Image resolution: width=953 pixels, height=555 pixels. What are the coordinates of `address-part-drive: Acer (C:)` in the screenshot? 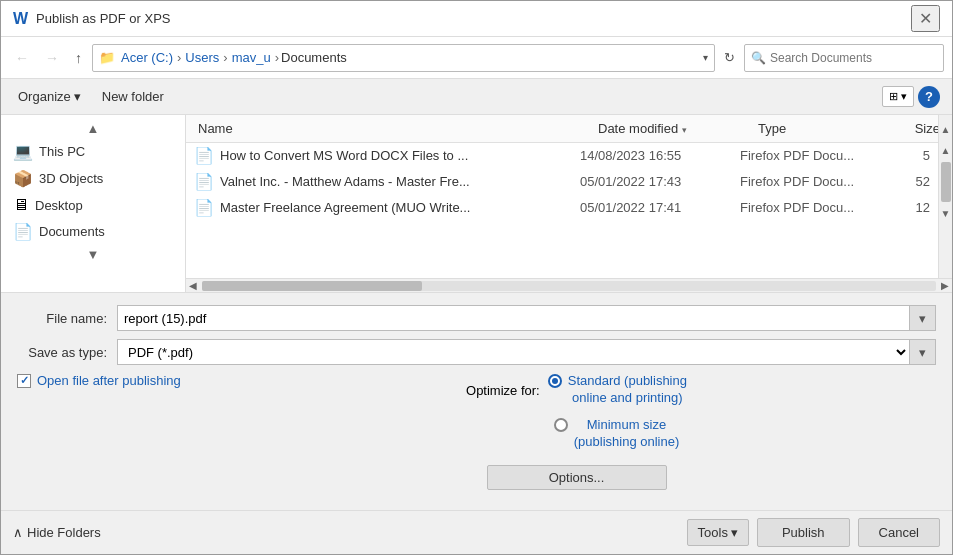 It's located at (147, 58).